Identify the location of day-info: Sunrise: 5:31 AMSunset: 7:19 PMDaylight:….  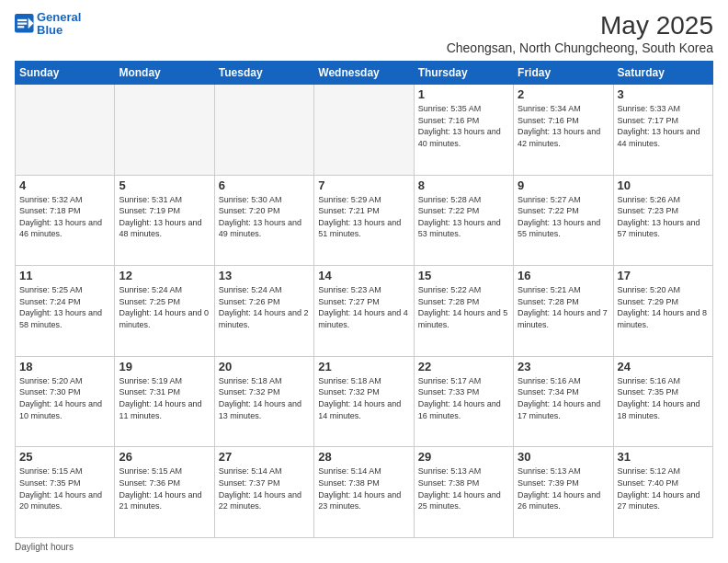
(164, 217).